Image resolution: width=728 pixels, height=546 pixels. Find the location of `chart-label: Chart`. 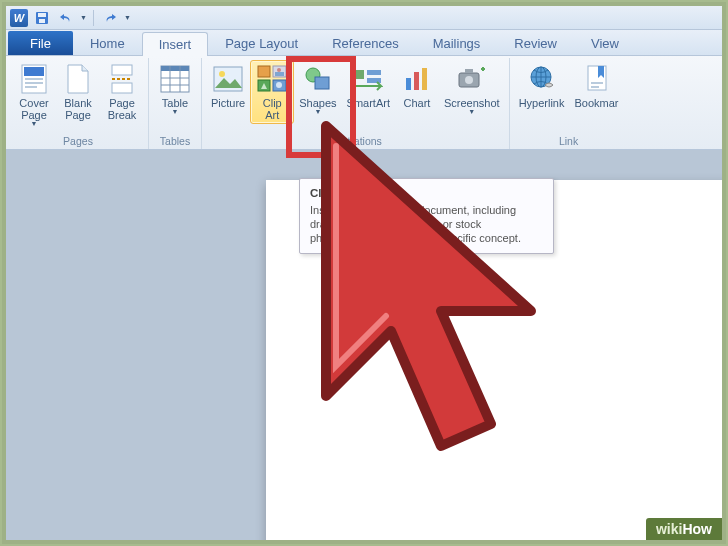

chart-label: Chart is located at coordinates (418, 103).